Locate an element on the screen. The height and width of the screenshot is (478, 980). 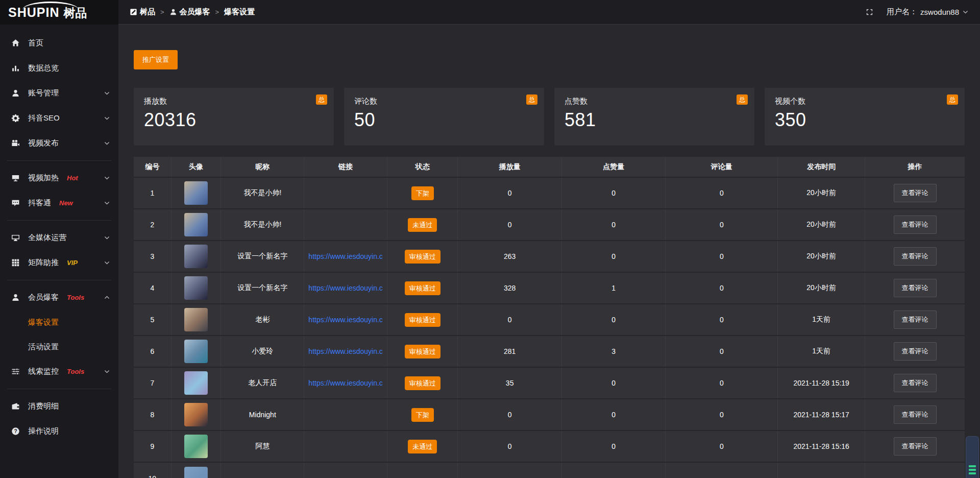
cell-id: 5 is located at coordinates (152, 320).